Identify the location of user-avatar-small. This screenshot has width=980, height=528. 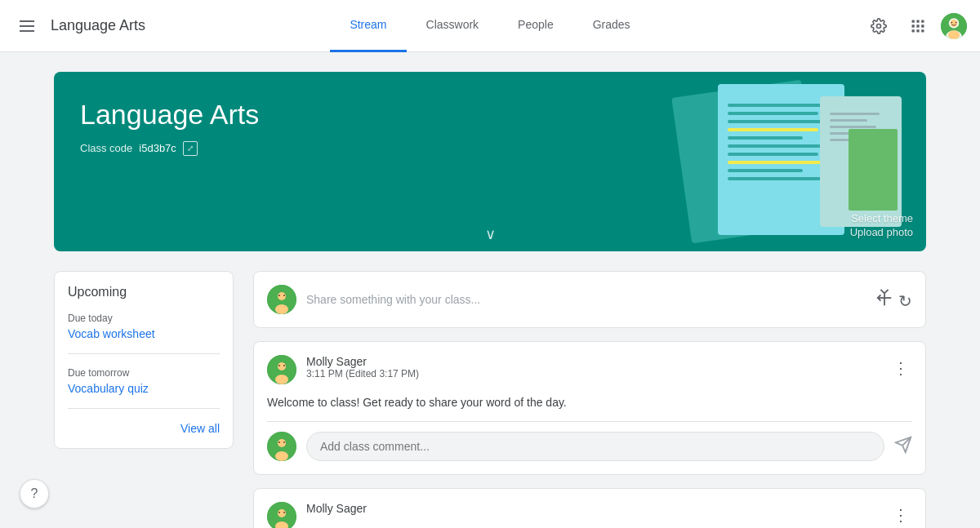
(282, 299).